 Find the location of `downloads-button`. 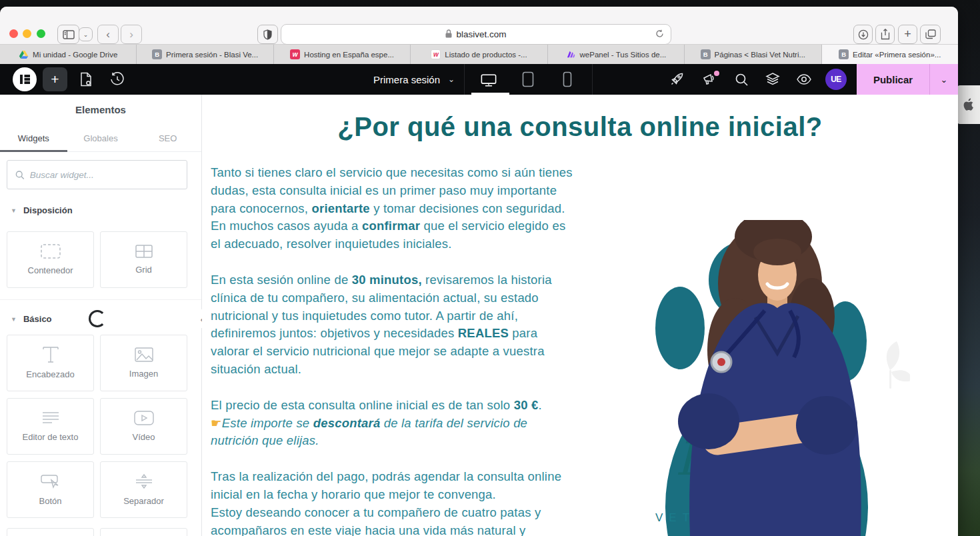

downloads-button is located at coordinates (863, 35).